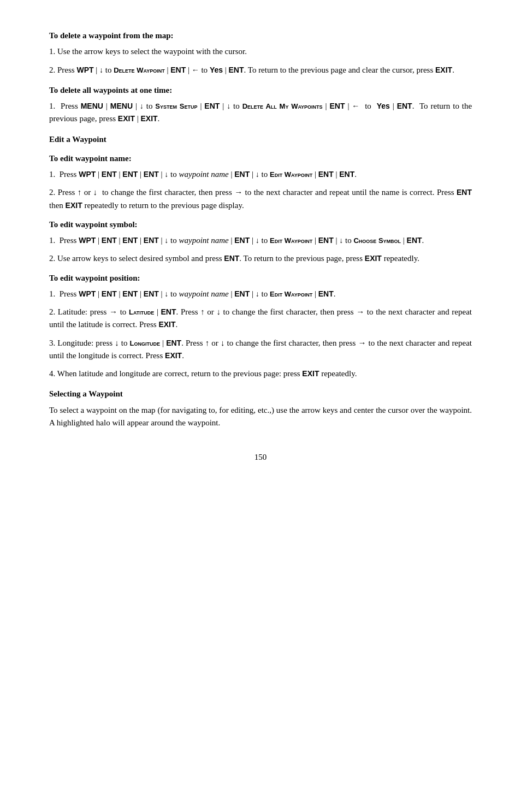  Describe the element at coordinates (92, 106) in the screenshot. I see `key-menu-1: MENU` at that location.